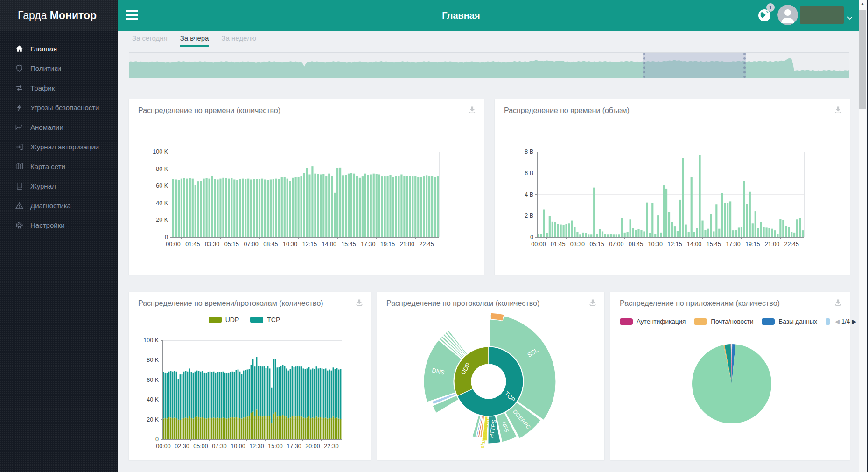 This screenshot has height=472, width=868. I want to click on shield-icon, so click(19, 68).